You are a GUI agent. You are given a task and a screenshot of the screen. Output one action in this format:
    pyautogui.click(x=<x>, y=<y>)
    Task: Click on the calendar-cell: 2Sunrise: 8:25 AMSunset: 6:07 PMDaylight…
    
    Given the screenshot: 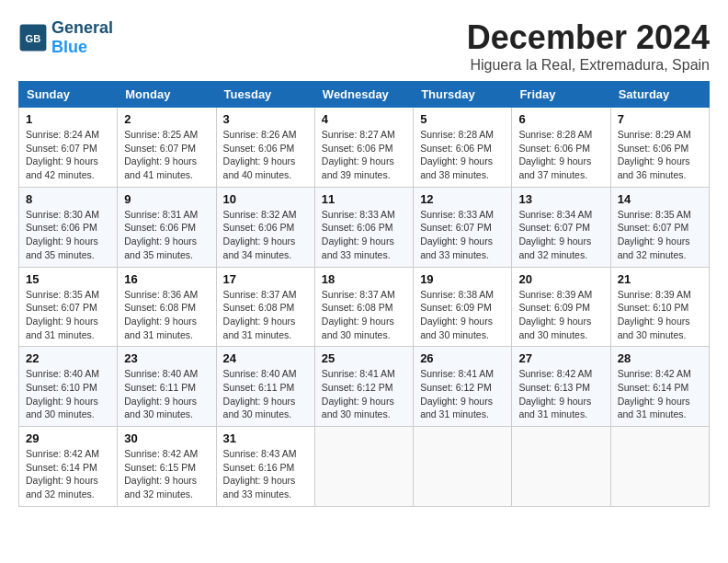 What is the action you would take?
    pyautogui.click(x=167, y=147)
    